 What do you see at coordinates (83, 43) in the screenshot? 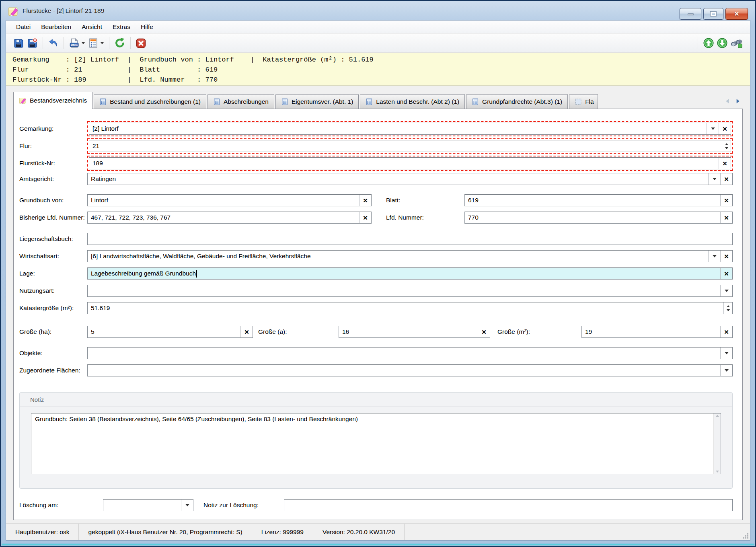
I see `dms-dropdown-icon` at bounding box center [83, 43].